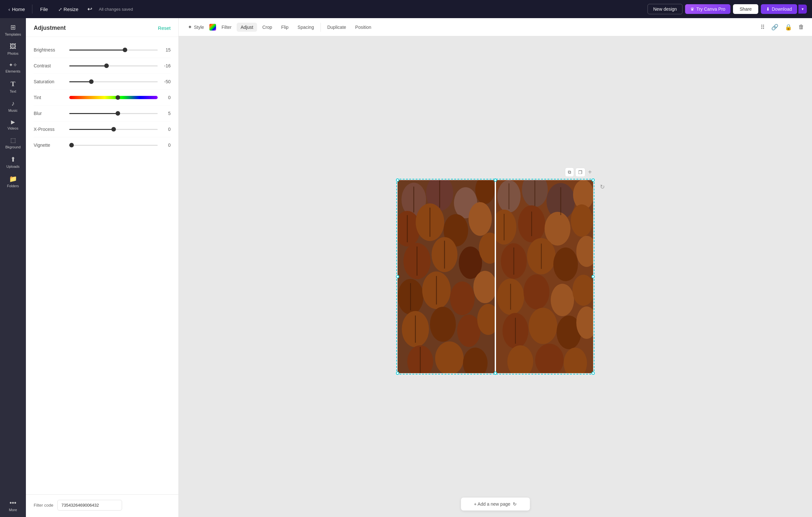 This screenshot has height=517, width=812. Describe the element at coordinates (164, 82) in the screenshot. I see `saturation-value: -50` at that location.